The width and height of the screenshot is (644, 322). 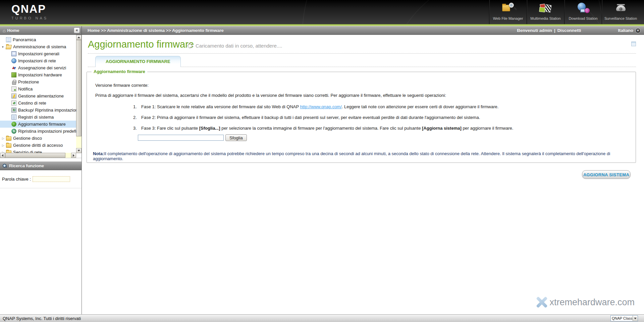 I want to click on logs-icon, so click(x=14, y=117).